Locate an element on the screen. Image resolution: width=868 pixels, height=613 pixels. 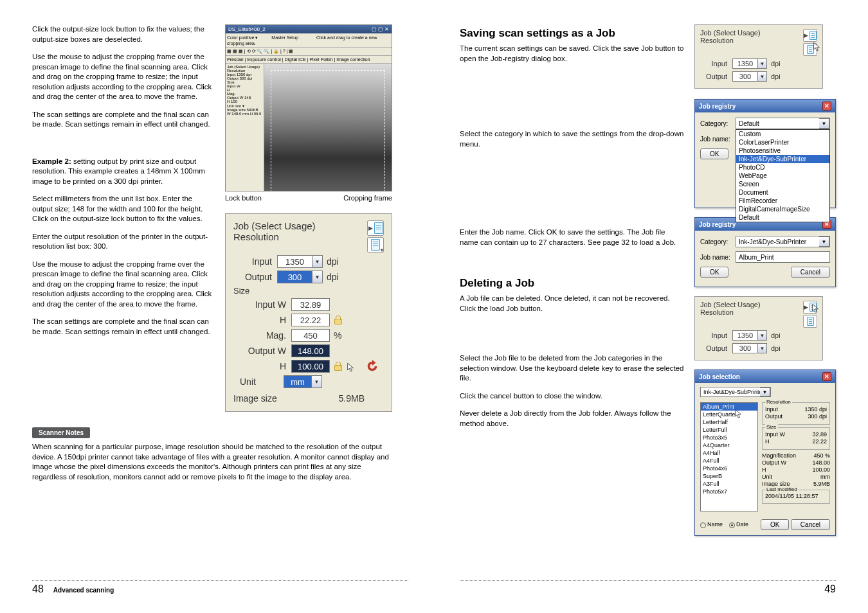
output-h: 100.00 is located at coordinates (311, 366).